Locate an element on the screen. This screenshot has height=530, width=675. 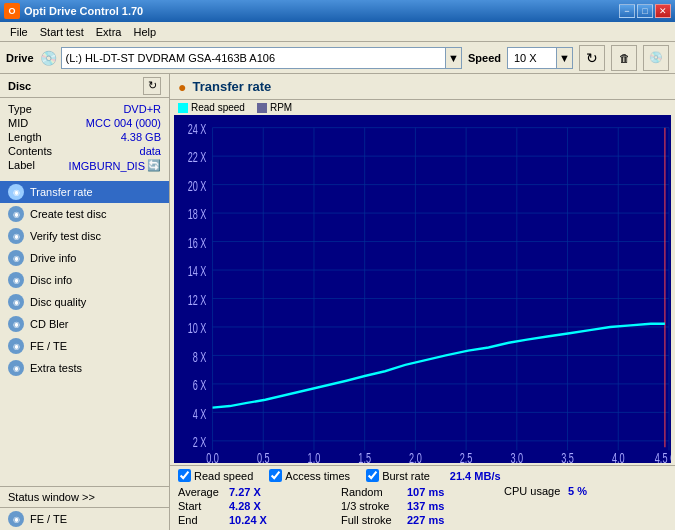
minimize-button: − is located at coordinates (627, 11).